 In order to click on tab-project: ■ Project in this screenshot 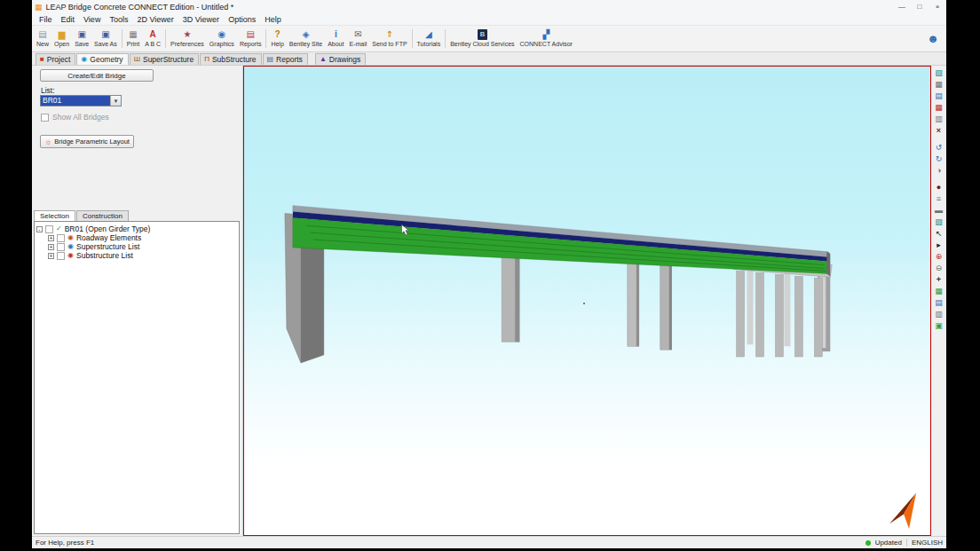, I will do `click(55, 59)`.